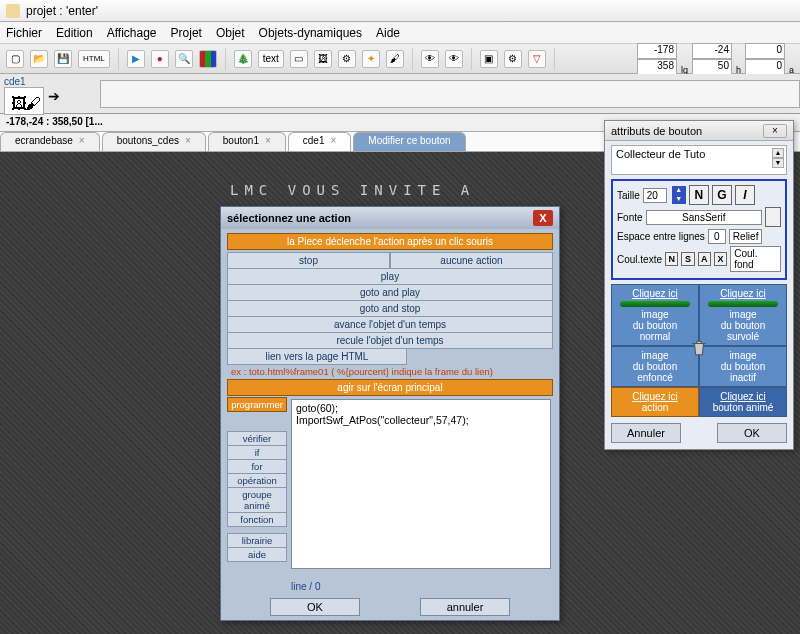 This screenshot has height=634, width=800. Describe the element at coordinates (257, 480) in the screenshot. I see `side-operation: opération` at that location.